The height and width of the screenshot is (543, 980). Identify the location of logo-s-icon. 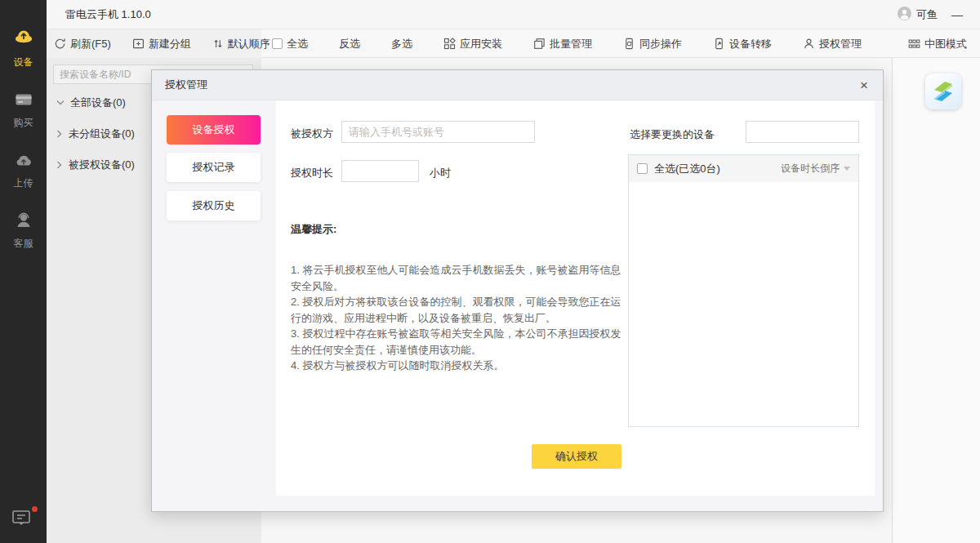
(943, 91).